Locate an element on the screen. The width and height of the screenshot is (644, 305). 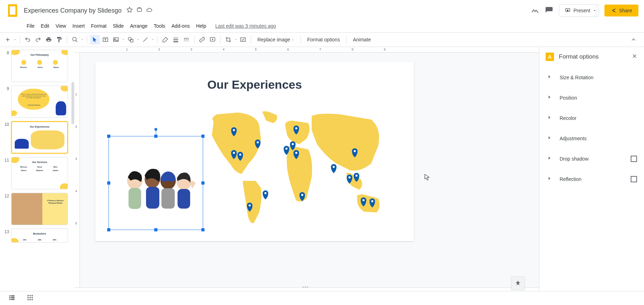
menu-help: Help is located at coordinates (201, 26).